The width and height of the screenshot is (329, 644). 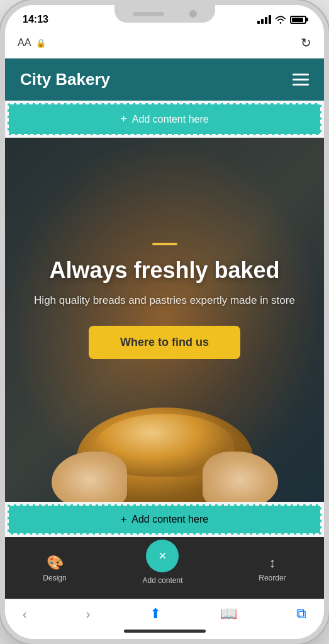 I want to click on address-bar: AA 🔒 ↻, so click(x=165, y=44).